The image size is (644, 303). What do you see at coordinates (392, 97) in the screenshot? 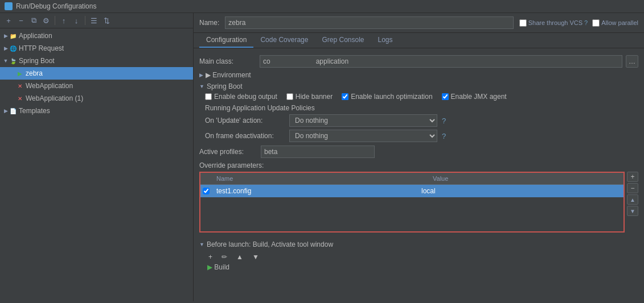
I see `enable-launch-opt-text: Enable launch optimization` at bounding box center [392, 97].